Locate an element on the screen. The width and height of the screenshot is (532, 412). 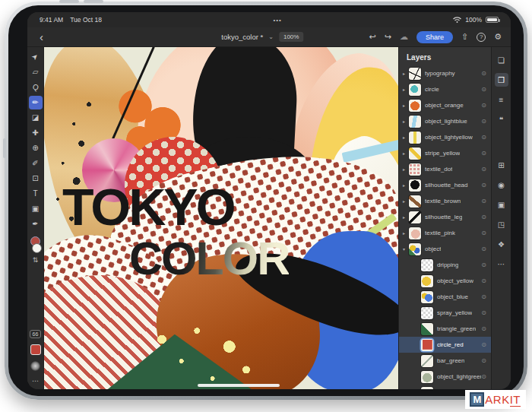
export-button: ⇧ is located at coordinates (465, 36).